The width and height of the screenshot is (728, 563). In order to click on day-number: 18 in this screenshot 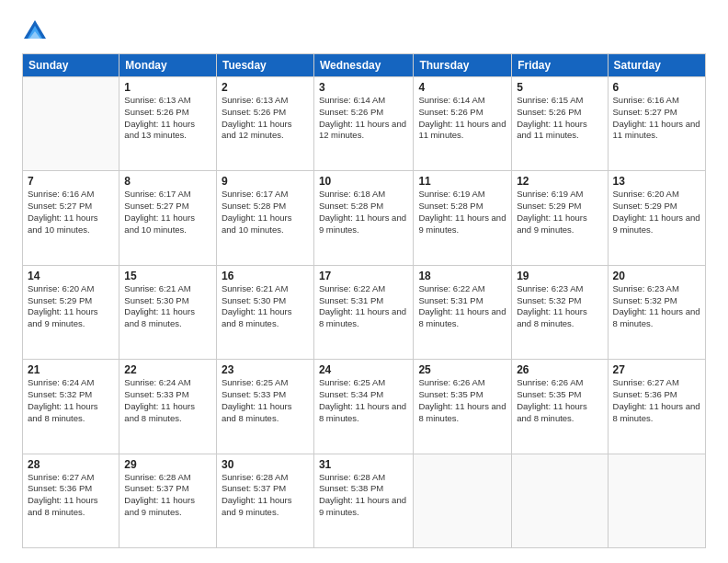, I will do `click(462, 276)`.